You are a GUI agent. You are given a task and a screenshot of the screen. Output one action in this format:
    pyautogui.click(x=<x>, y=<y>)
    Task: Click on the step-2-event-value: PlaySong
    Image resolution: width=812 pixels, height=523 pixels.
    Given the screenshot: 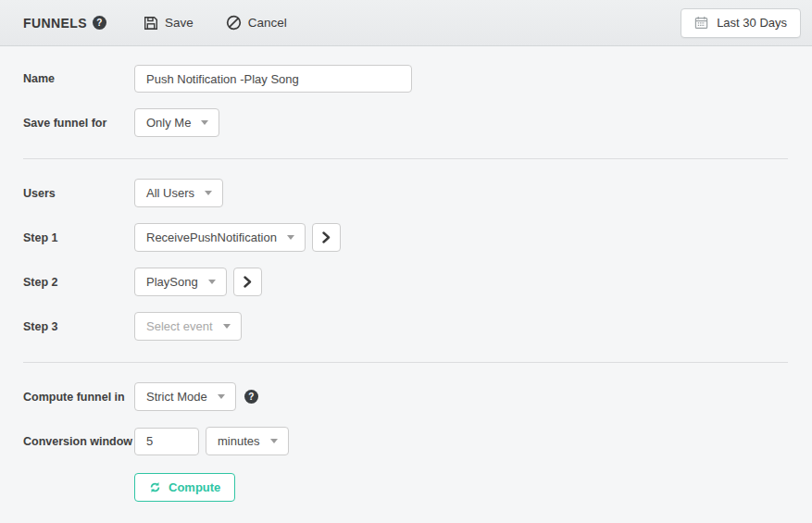 What is the action you would take?
    pyautogui.click(x=172, y=281)
    